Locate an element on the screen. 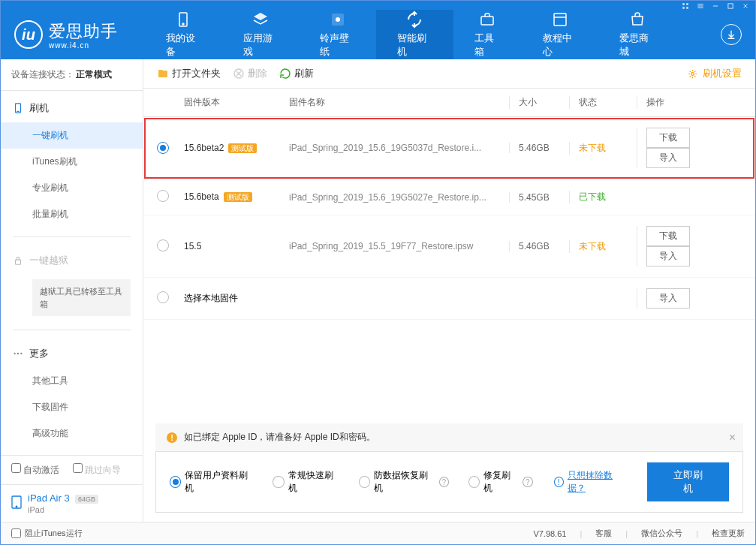 This screenshot has width=756, height=545. footer: 阻止iTunes运行 V7.98.61 | 客服 | 微信公众号 | 检查更新 is located at coordinates (378, 533).